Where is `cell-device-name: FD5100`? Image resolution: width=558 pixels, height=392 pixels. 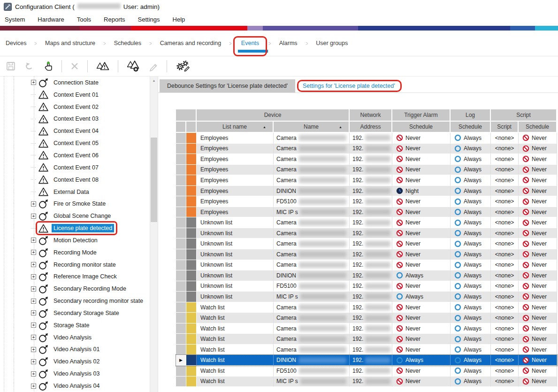
cell-device-name: FD5100 is located at coordinates (312, 202).